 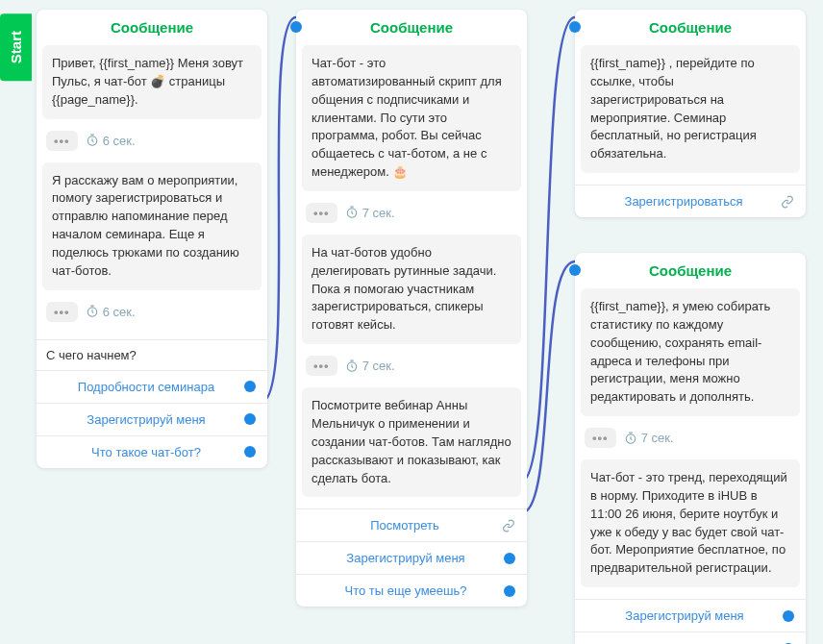 I want to click on message-block: Чат-бот - это тренд, переходящий в норму…, so click(x=690, y=523).